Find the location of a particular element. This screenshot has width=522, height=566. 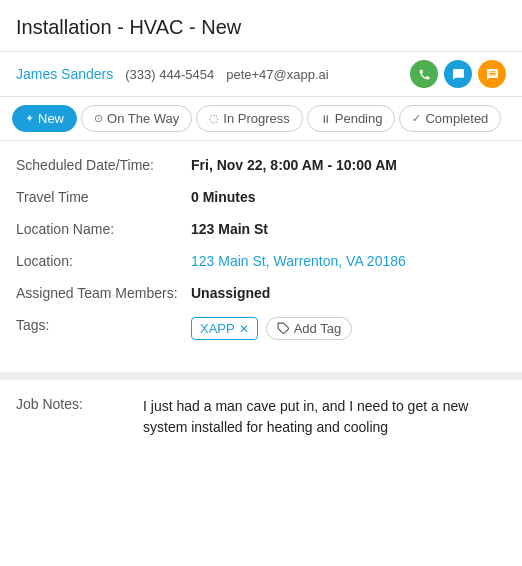

tab-in-progress-label: In Progress is located at coordinates (256, 118).